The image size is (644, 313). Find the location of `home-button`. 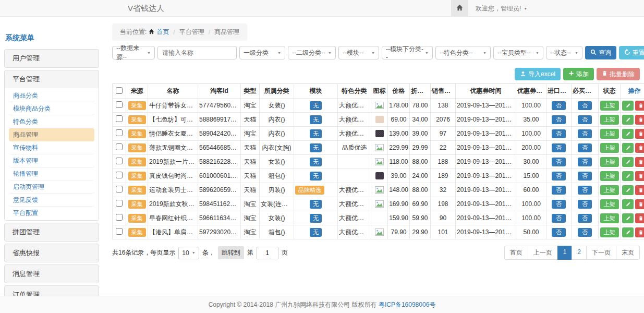

home-button is located at coordinates (460, 8).